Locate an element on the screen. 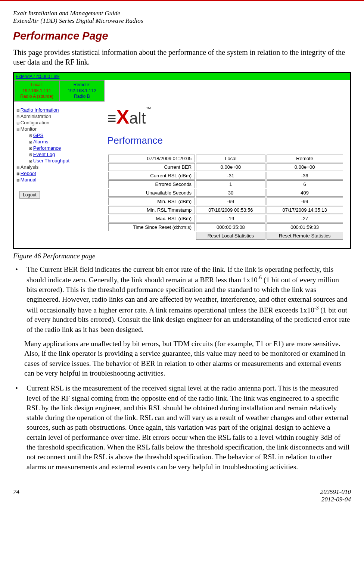 This screenshot has width=364, height=588. timestamp-cell: 07/18/2009 01:29:05 is located at coordinates (152, 158).